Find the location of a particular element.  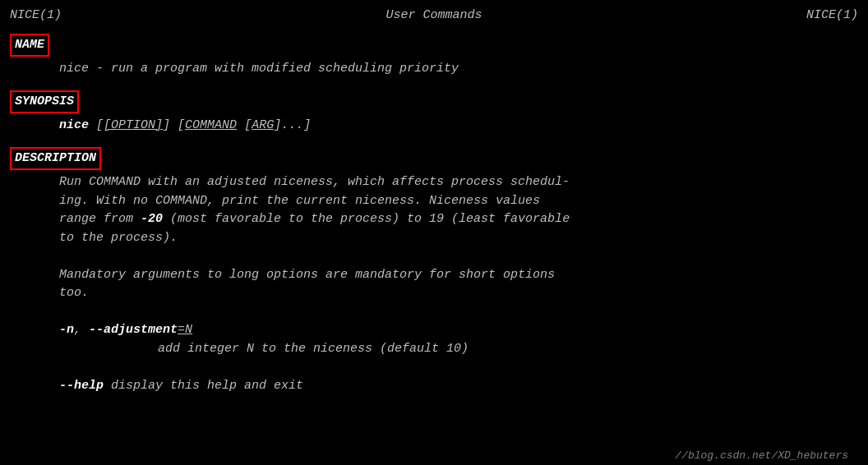

synopsis-content: nice [[OPTION]] [COMMAND [ARG]...] is located at coordinates (459, 127).